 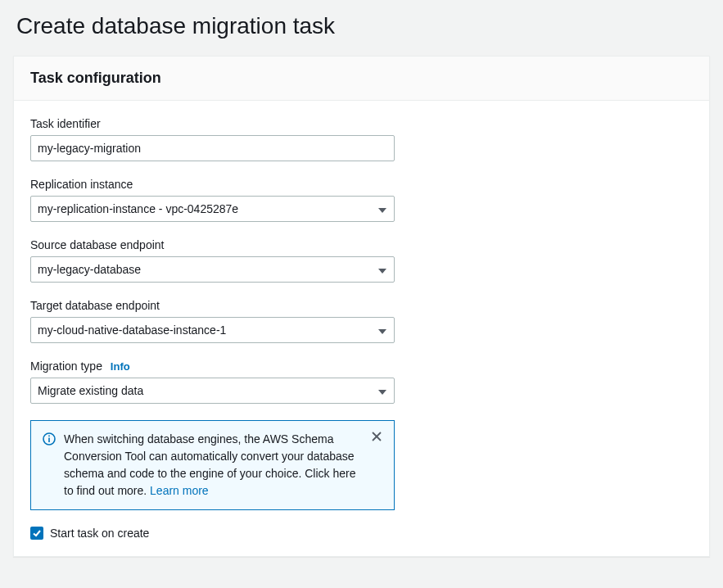 I want to click on start-task-checkbox, so click(x=37, y=533).